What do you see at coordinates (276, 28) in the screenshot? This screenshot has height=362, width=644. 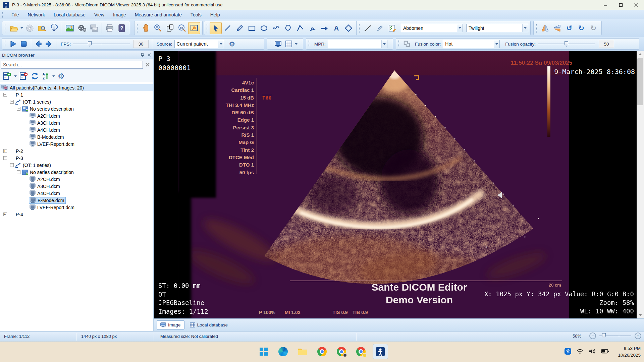 I see `polyline-tool-button` at bounding box center [276, 28].